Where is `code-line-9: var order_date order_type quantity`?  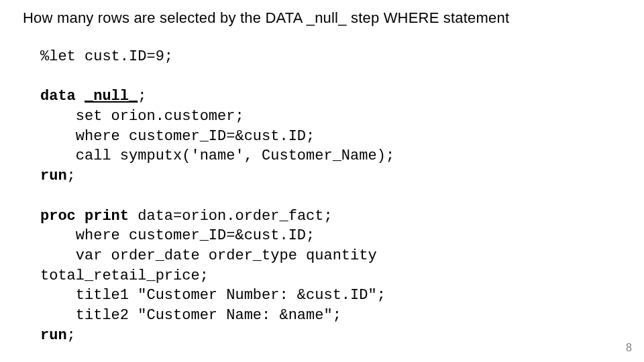
code-line-9: var order_date order_type quantity is located at coordinates (209, 256).